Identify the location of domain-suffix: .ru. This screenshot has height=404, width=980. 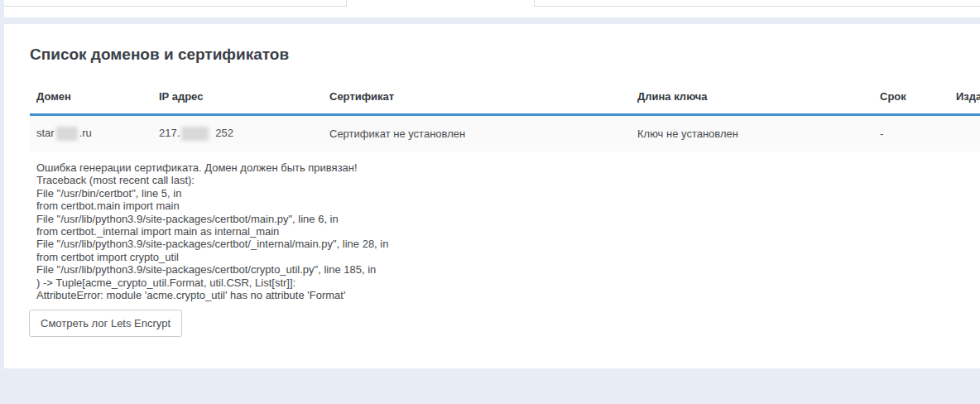
(86, 132).